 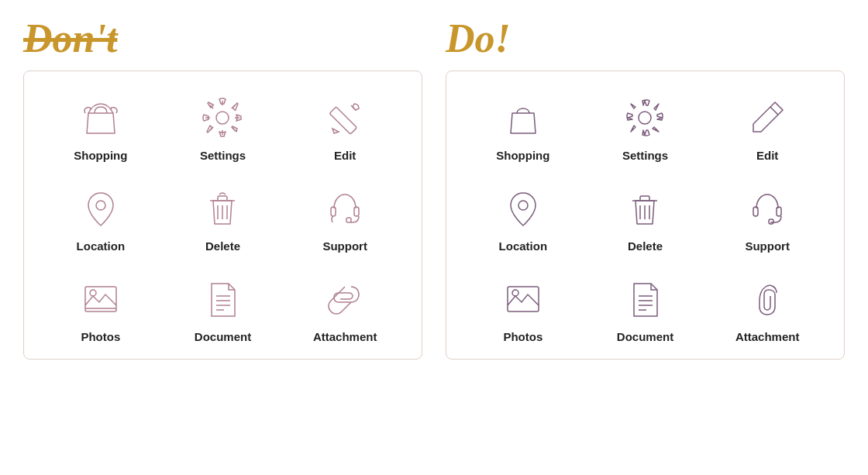 What do you see at coordinates (767, 155) in the screenshot?
I see `do-edit-label: Edit` at bounding box center [767, 155].